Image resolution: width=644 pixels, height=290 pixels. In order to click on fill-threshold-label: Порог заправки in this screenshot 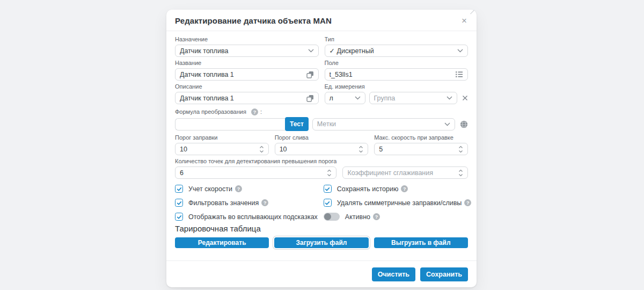, I will do `click(222, 137)`.